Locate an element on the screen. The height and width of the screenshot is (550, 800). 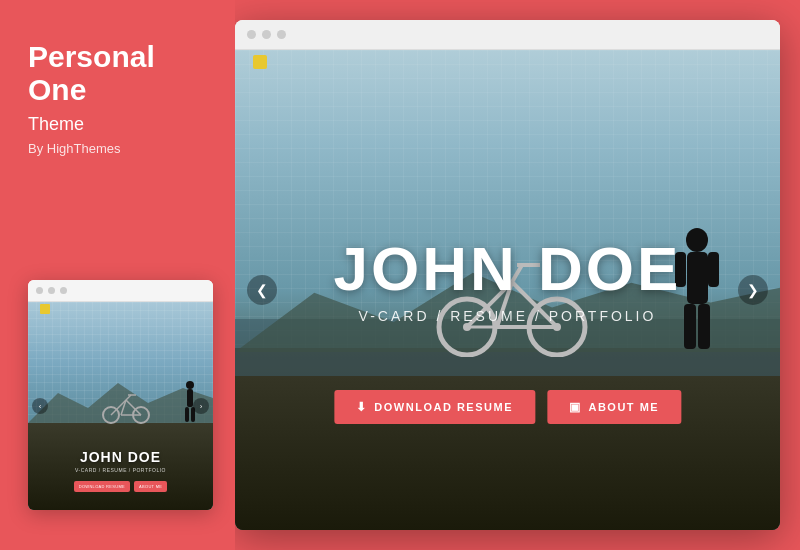
small-bicycle-svg is located at coordinates (126, 408).